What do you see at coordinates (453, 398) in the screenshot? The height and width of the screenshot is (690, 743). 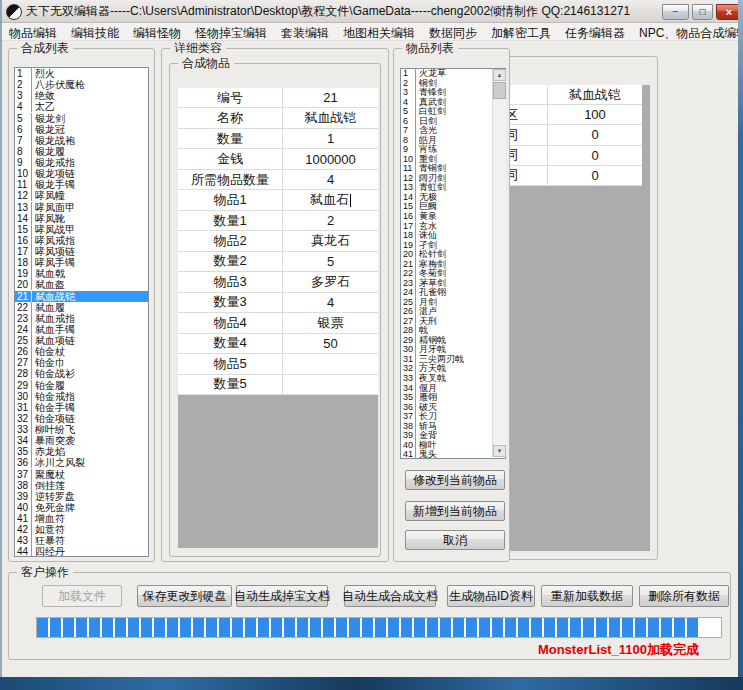 I see `item-list-item: 35 雁翎` at bounding box center [453, 398].